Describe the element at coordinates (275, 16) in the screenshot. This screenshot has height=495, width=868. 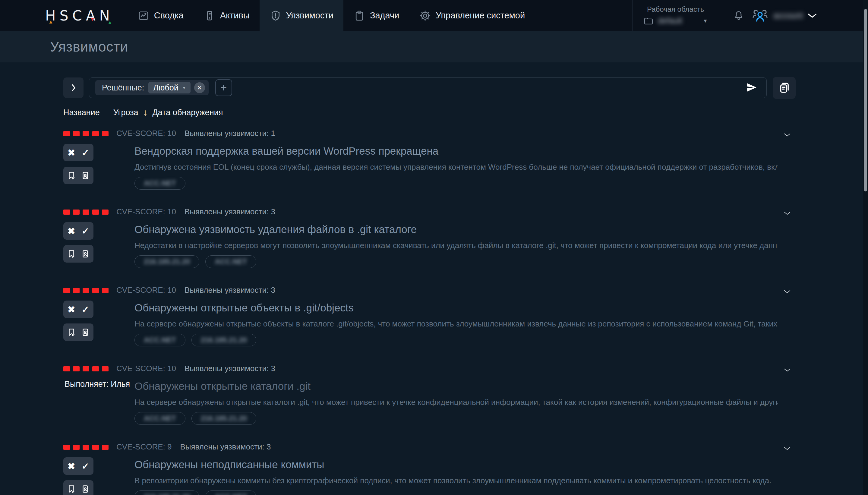
I see `shield-alert-icon` at that location.